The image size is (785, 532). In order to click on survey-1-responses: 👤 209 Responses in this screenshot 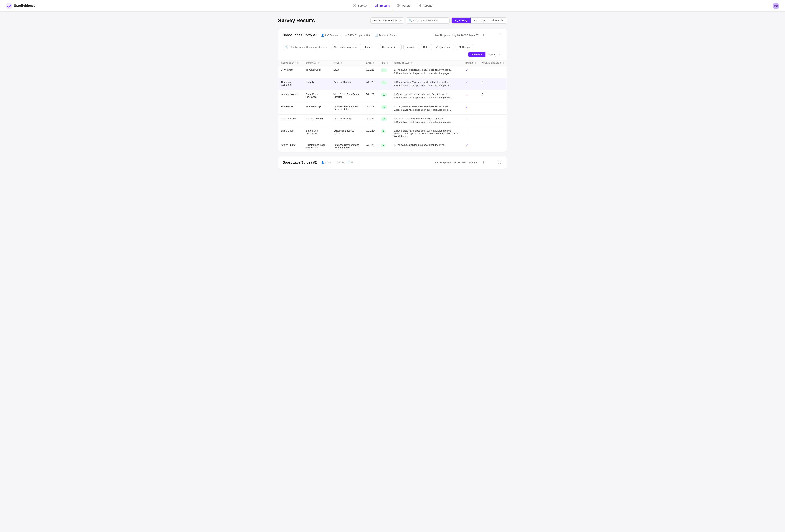, I will do `click(331, 35)`.